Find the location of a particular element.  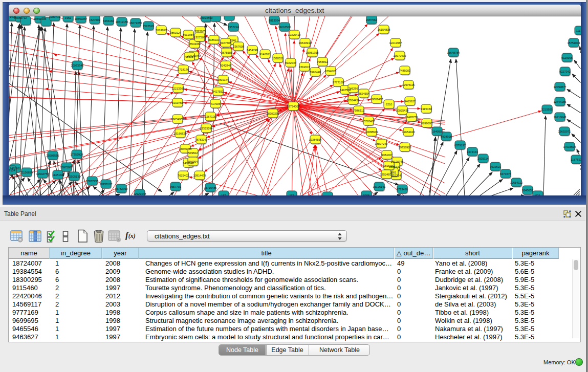

svg-text: 2718176 is located at coordinates (183, 70).